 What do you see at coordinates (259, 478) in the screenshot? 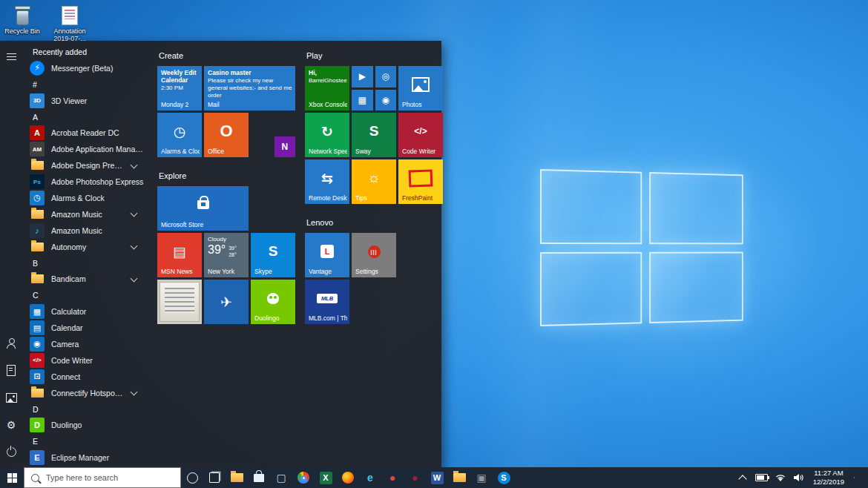
I see `taskbar-app-microsoft-store` at bounding box center [259, 478].